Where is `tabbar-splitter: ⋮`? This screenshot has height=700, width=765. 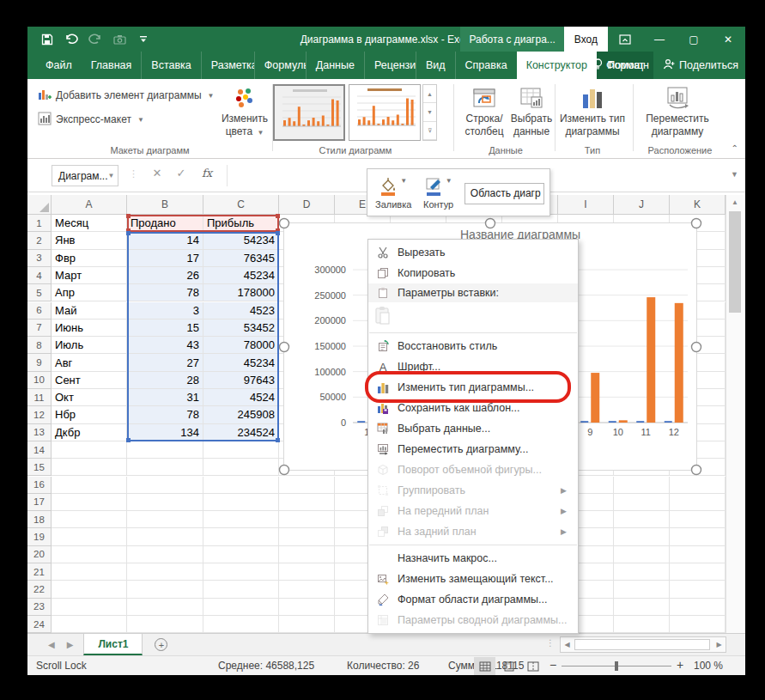
tabbar-splitter: ⋮ is located at coordinates (551, 642).